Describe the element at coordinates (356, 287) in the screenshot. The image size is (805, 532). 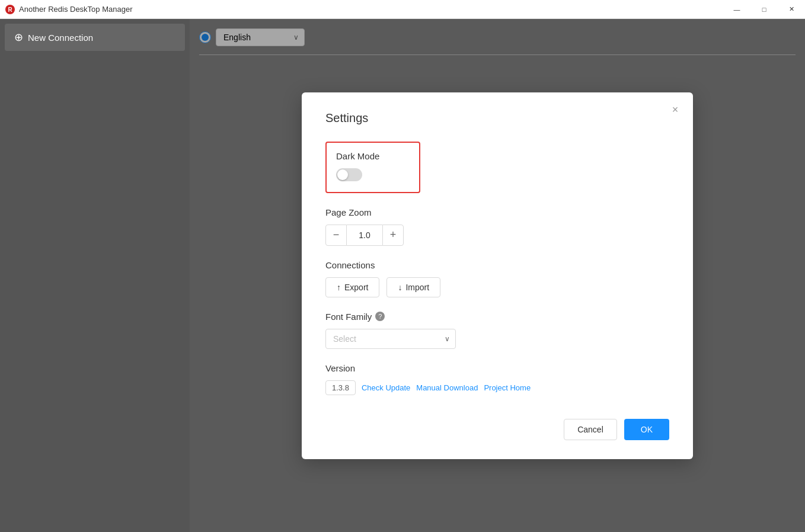
I see `export-label: Export` at that location.